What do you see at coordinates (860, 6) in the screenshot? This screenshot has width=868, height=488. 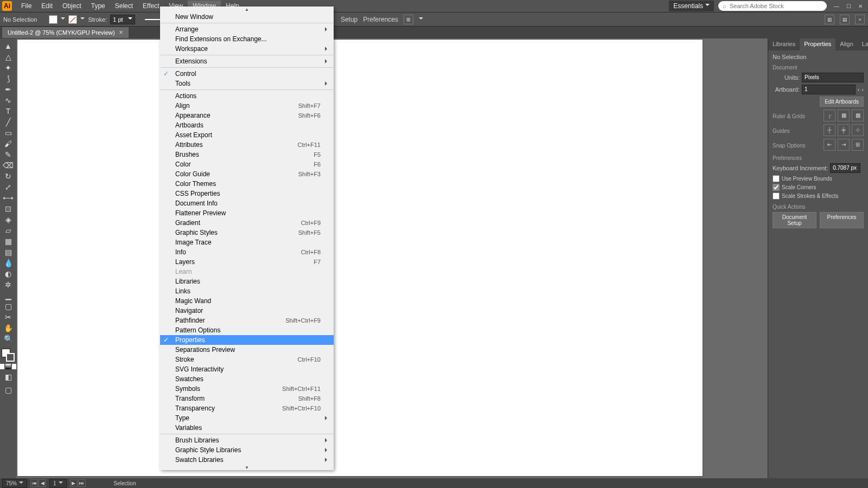 I see `close-window-button: ✕` at bounding box center [860, 6].